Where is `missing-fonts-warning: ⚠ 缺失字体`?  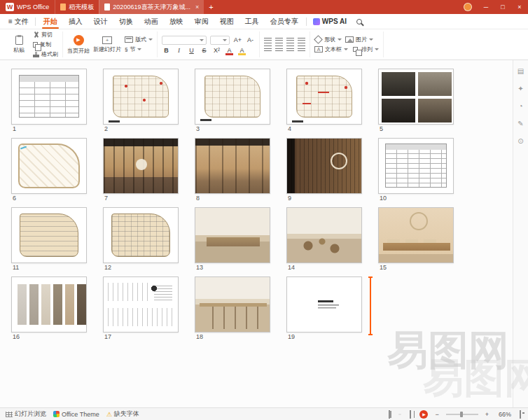
missing-fonts-warning: ⚠ 缺失字体 is located at coordinates (123, 414).